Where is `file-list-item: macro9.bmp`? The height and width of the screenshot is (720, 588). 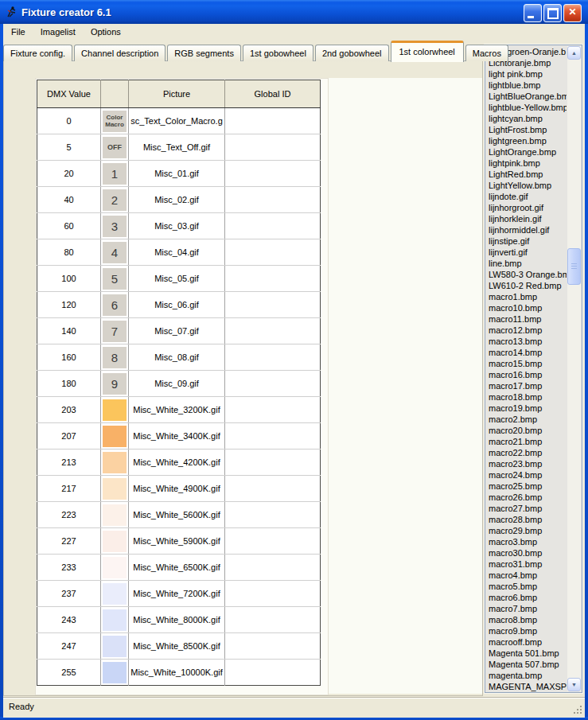 file-list-item: macro9.bmp is located at coordinates (527, 631).